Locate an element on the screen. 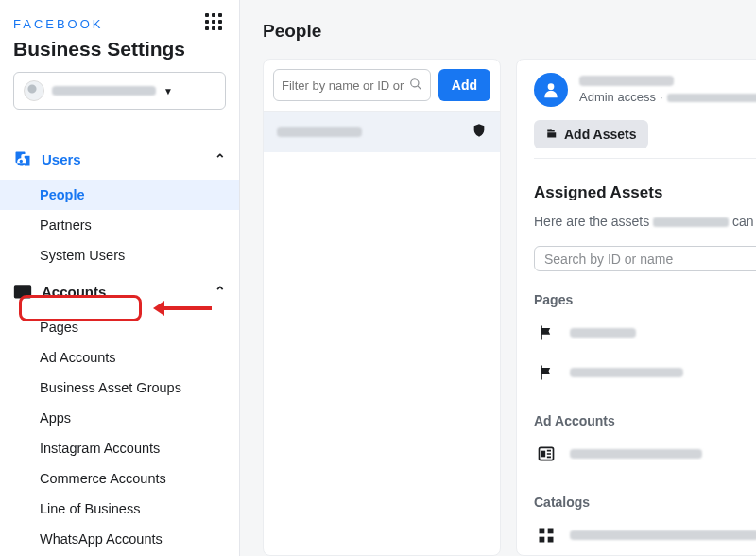 The image size is (756, 556). add-assets-button: Add Assets is located at coordinates (592, 134).